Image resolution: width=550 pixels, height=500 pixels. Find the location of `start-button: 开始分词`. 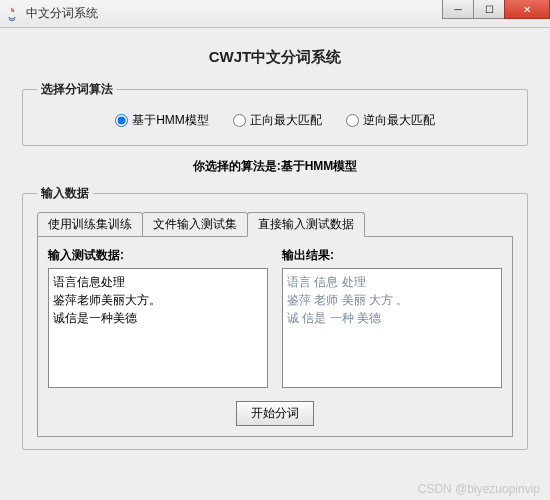

start-button: 开始分词 is located at coordinates (275, 414).